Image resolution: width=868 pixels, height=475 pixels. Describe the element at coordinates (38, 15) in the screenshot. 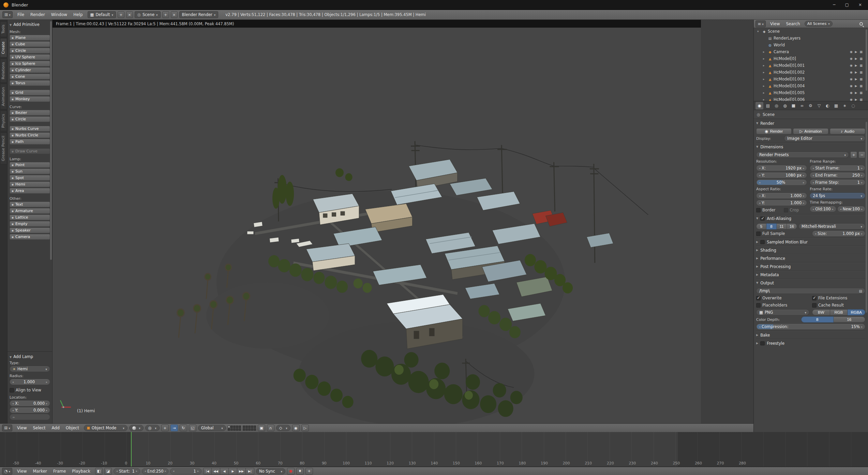

I see `menu-item: Render` at that location.